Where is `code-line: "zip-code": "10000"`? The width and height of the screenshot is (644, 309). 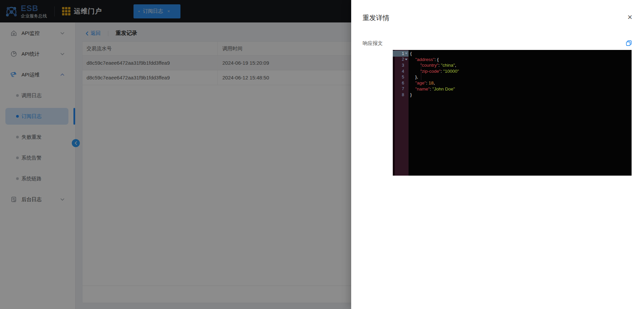
code-line: "zip-code": "10000" is located at coordinates (521, 71).